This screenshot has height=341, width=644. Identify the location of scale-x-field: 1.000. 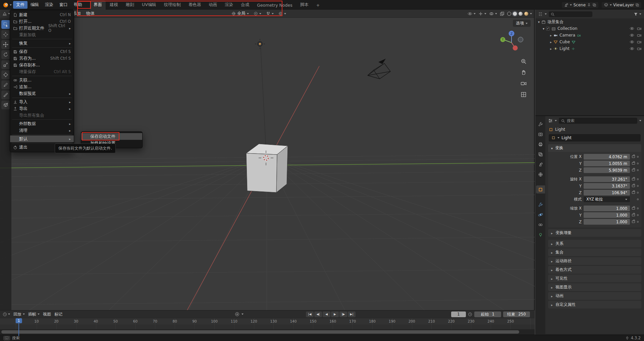
(607, 209).